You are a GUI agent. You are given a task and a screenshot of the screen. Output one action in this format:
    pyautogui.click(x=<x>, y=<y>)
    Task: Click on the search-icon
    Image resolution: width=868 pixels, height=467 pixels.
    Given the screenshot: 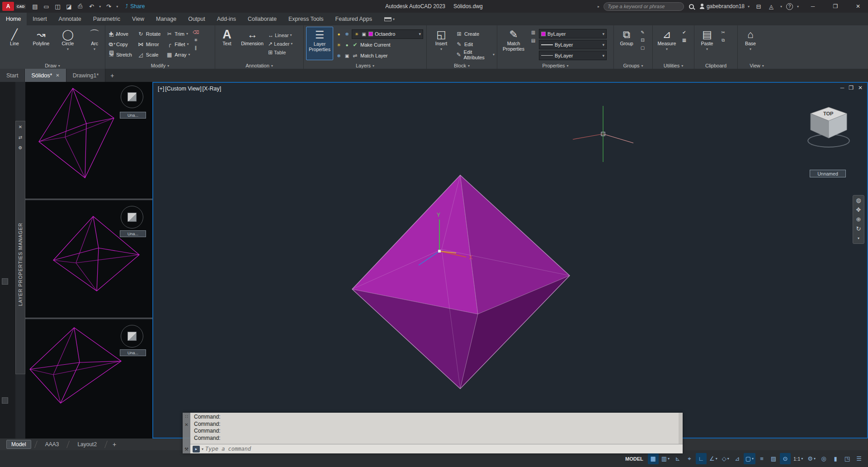 What is the action you would take?
    pyautogui.click(x=692, y=6)
    